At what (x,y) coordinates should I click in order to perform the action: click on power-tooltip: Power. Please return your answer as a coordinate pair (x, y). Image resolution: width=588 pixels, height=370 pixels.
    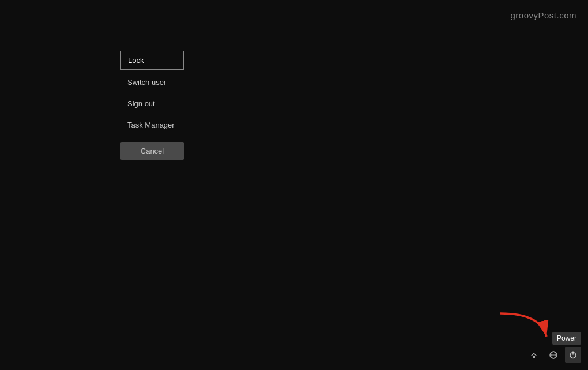
    Looking at the image, I should click on (567, 338).